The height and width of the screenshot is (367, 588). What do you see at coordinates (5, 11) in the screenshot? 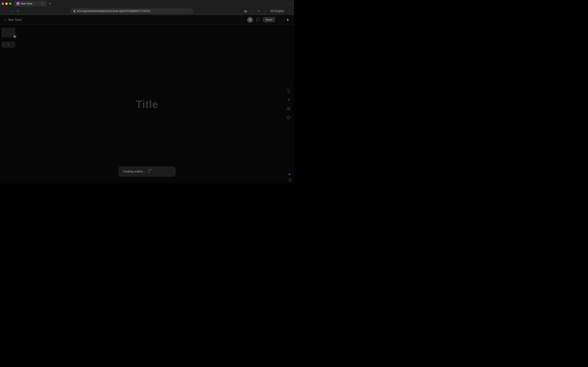
I see `back-nav-button: ‹` at bounding box center [5, 11].